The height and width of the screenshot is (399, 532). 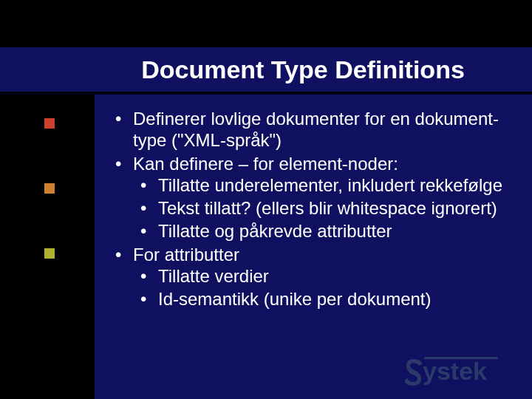 I want to click on bullet-text: Tekst tillatt? (ellers blir whitespace i…, so click(x=328, y=208).